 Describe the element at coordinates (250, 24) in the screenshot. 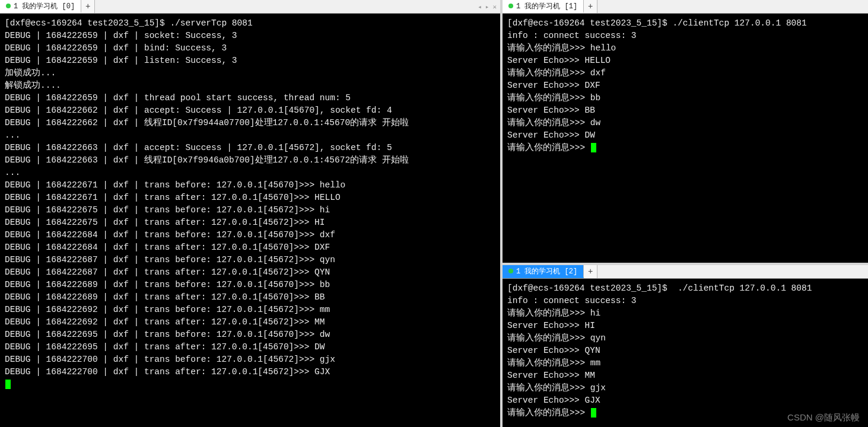

I see `terminal-line: [dxf@ecs-169264 test2023_5_15]$ ./server…` at that location.